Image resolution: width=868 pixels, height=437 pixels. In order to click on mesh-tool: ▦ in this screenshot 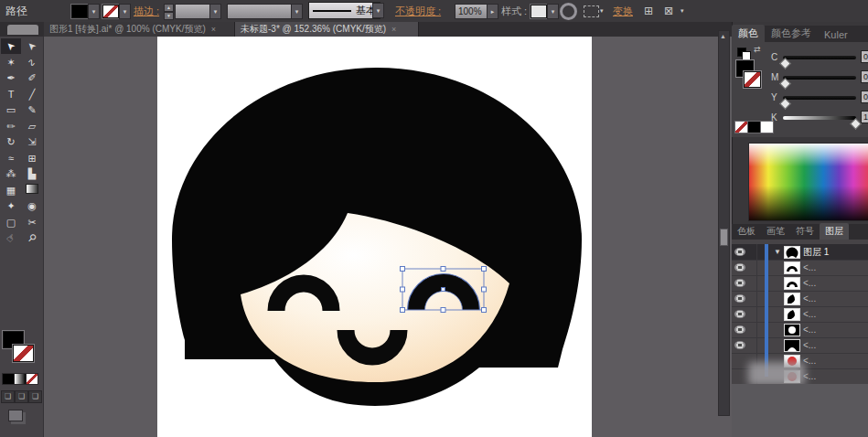, I will do `click(11, 190)`.